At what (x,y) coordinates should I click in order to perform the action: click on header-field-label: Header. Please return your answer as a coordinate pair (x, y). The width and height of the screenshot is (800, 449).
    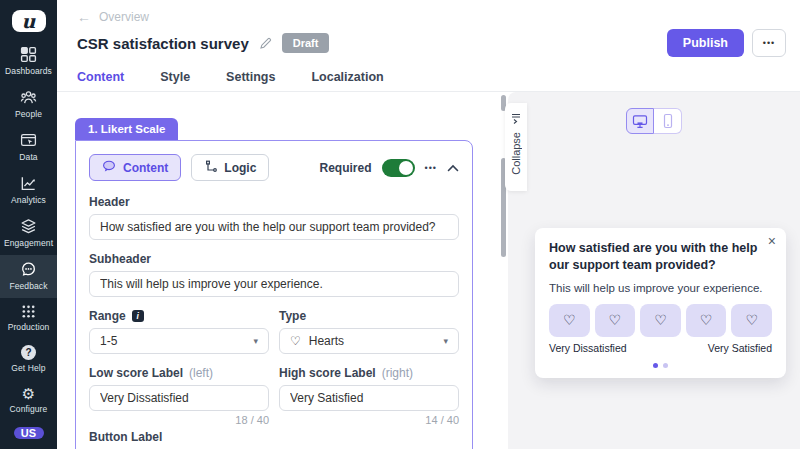
    Looking at the image, I should click on (274, 202).